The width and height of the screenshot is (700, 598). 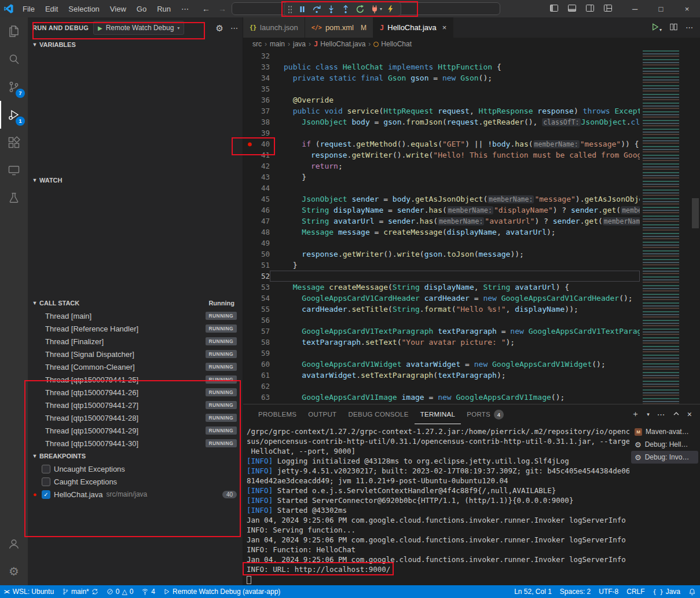 What do you see at coordinates (256, 122) in the screenshot?
I see `line-gutter: ●38` at bounding box center [256, 122].